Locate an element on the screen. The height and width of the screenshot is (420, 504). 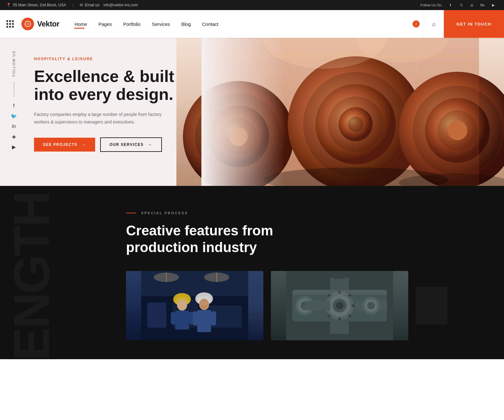
workers-card is located at coordinates (195, 306).